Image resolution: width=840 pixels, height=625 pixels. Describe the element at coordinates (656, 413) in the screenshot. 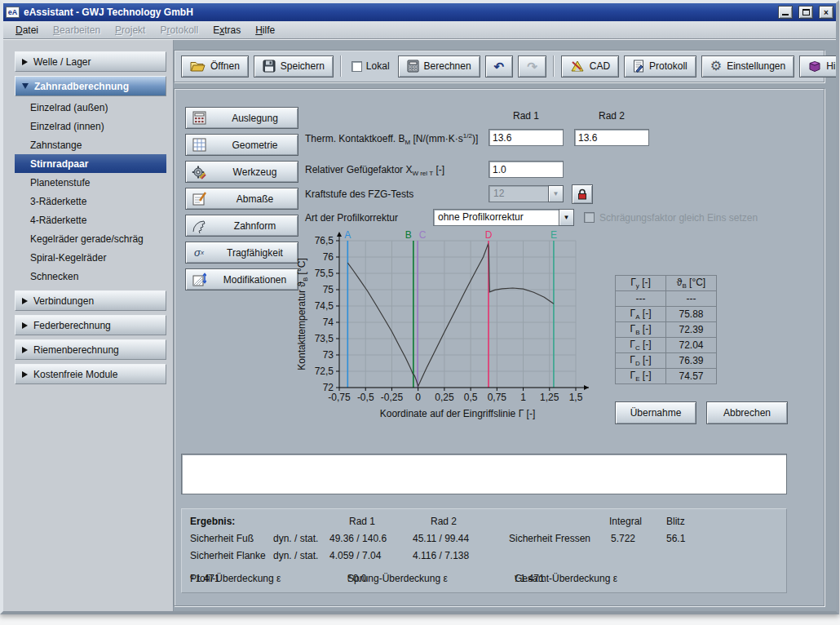

I see `uebernahme-button: Übernahme` at that location.